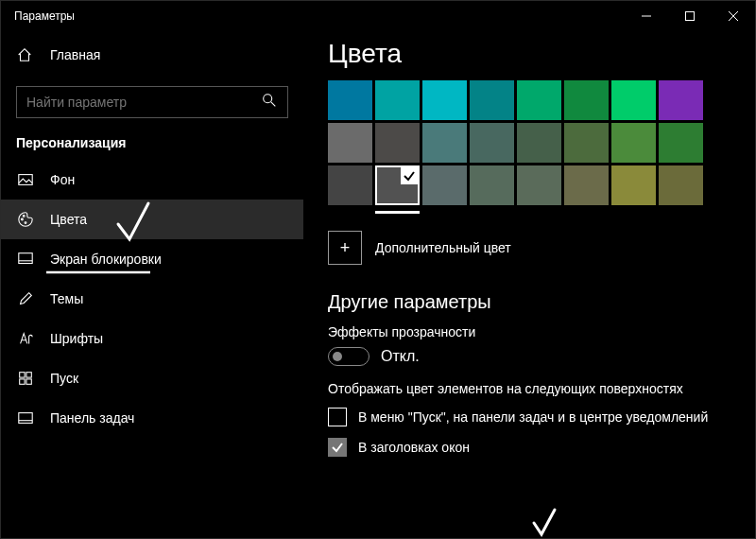  Describe the element at coordinates (93, 418) in the screenshot. I see `sidebar-item-label: Панель задач` at that location.